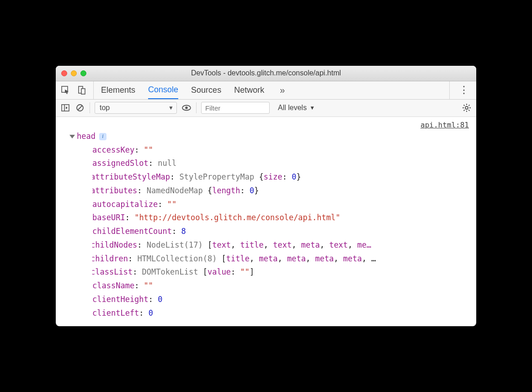 This screenshot has width=532, height=392. Describe the element at coordinates (249, 90) in the screenshot. I see `tab-network: Network` at that location.